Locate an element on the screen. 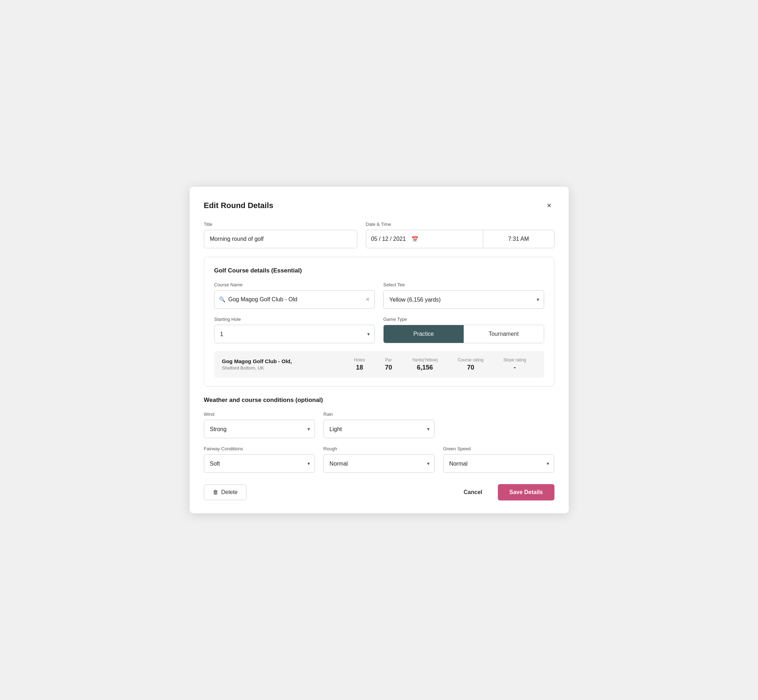  slope-rating-value: - is located at coordinates (515, 367).